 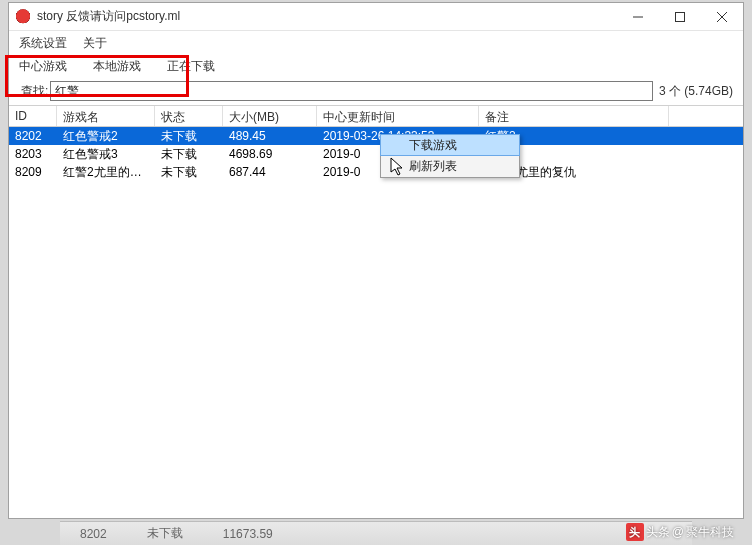 I want to click on menubar: 系统设置 关于, so click(x=376, y=43).